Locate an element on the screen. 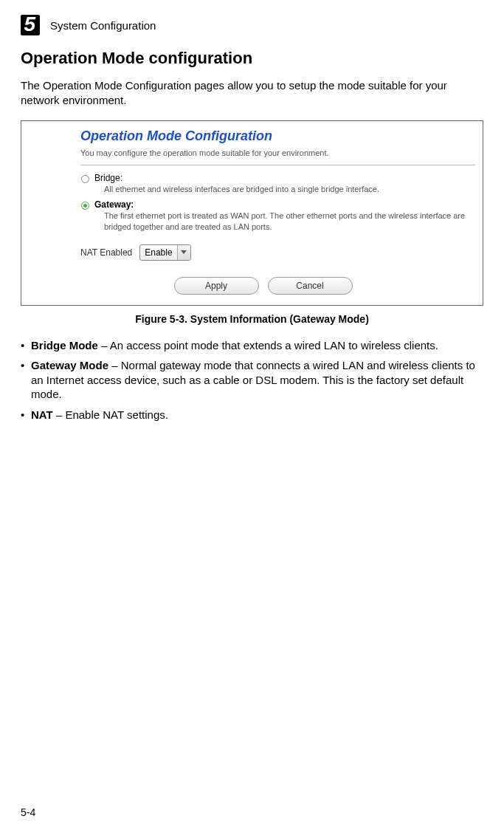 The width and height of the screenshot is (504, 833). term-bridge: Bridge Mode is located at coordinates (65, 346).